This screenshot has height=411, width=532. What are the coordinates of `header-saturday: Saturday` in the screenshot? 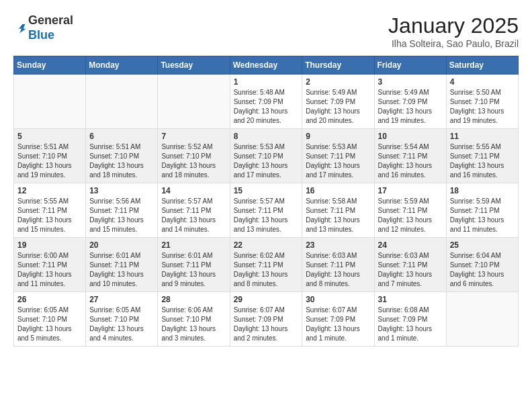 It's located at (482, 66).